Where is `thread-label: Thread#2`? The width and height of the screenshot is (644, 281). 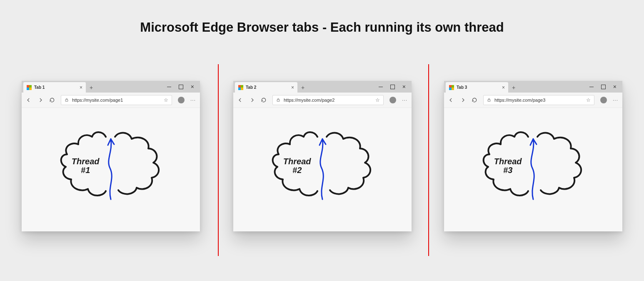
thread-label: Thread#2 is located at coordinates (297, 166).